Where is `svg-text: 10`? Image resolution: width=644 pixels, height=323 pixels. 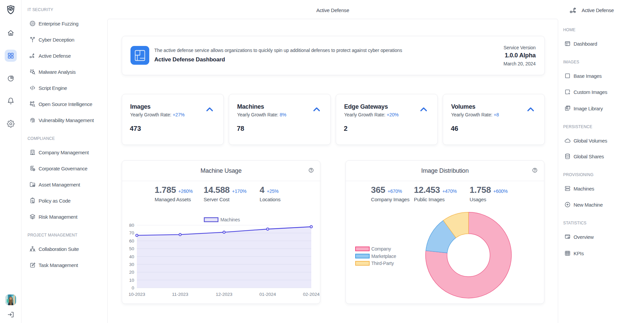
svg-text: 10 is located at coordinates (131, 280).